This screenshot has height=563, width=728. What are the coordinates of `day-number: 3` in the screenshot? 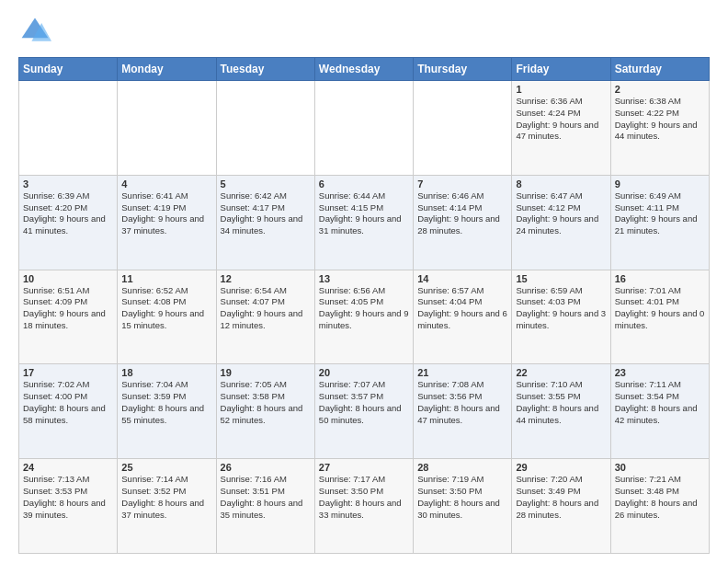 It's located at (68, 184).